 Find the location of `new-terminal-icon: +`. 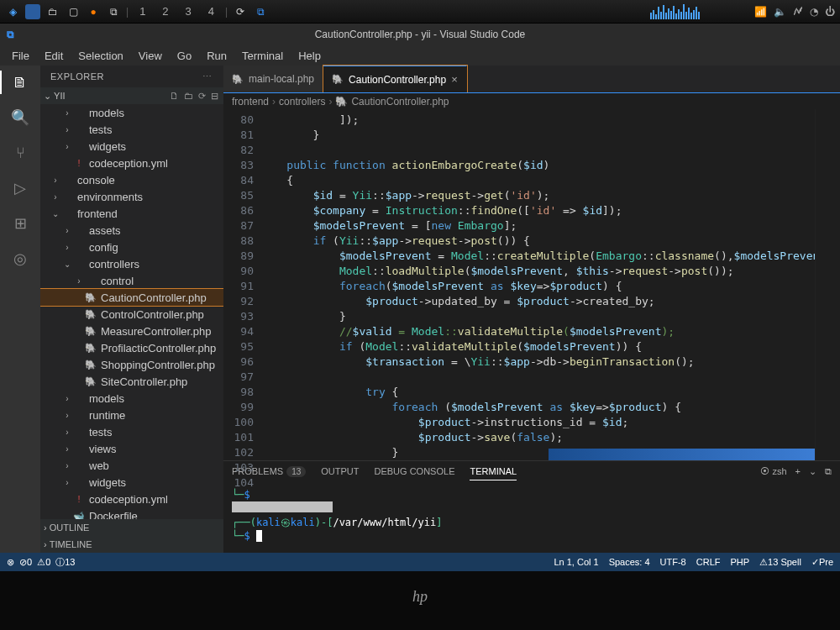

new-terminal-icon: + is located at coordinates (798, 474).